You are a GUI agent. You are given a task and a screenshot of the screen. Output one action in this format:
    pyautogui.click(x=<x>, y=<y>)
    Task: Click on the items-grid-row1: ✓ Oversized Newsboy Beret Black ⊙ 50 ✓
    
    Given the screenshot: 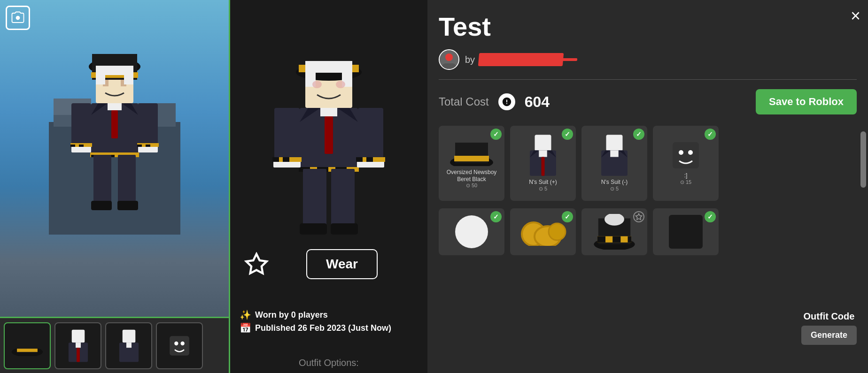 What is the action you would take?
    pyautogui.click(x=648, y=163)
    